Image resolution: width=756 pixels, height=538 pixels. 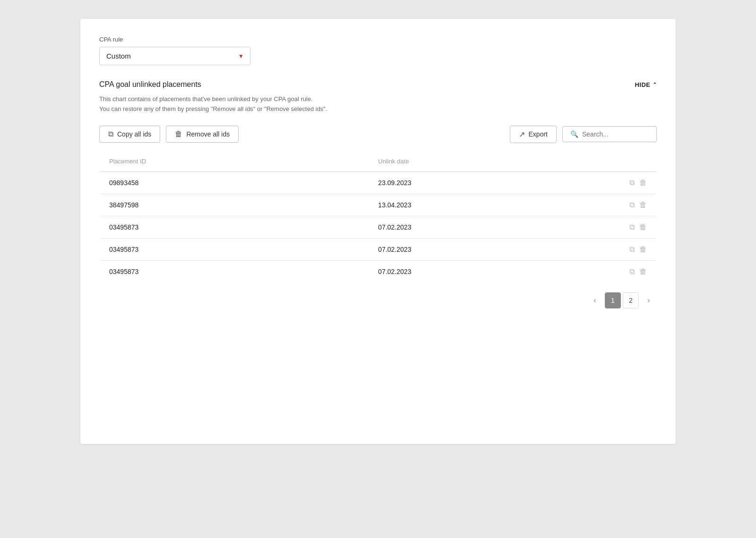 I want to click on cpa-rule-label: CPA rule, so click(x=378, y=40).